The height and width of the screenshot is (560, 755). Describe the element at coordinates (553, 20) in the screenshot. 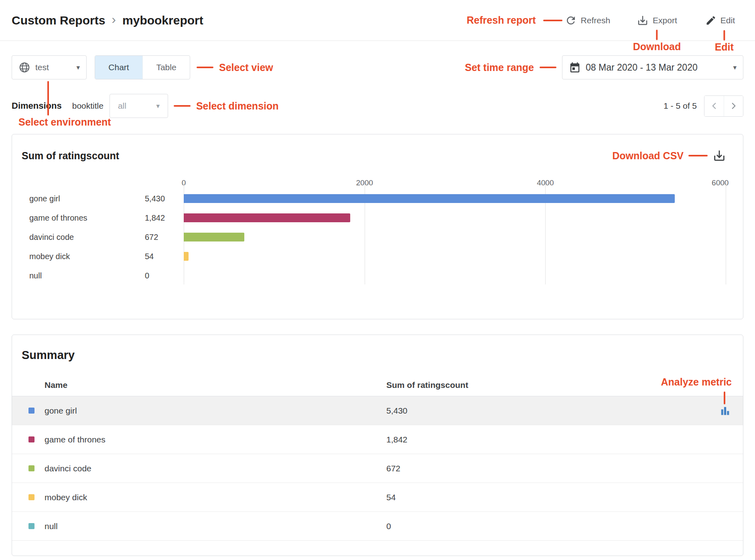

I see `annotation-line-refresh` at that location.